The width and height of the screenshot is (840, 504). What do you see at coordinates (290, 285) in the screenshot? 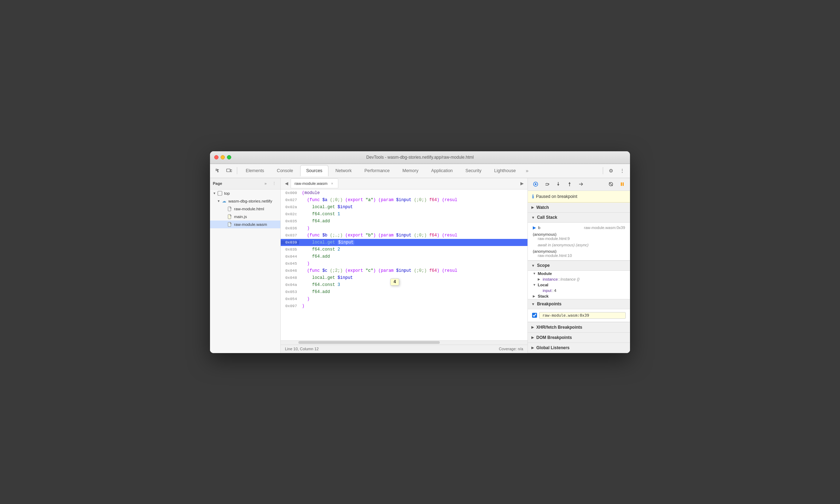
I see `line-addr-0x04a: 0x04a` at bounding box center [290, 285].